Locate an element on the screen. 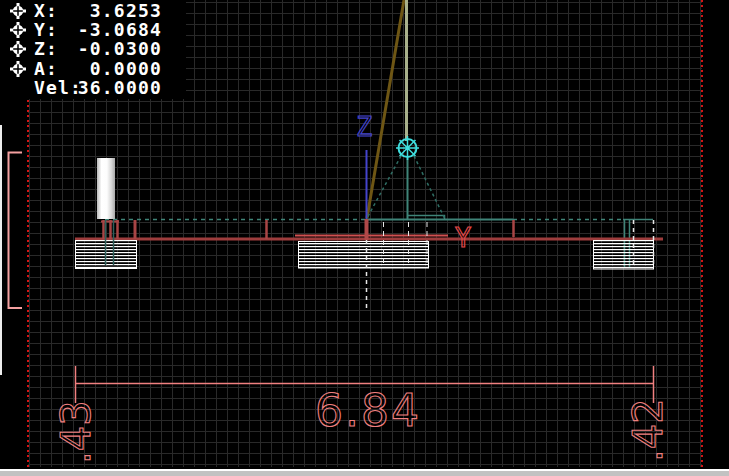 The height and width of the screenshot is (476, 729). feed-hatch-center is located at coordinates (364, 256).